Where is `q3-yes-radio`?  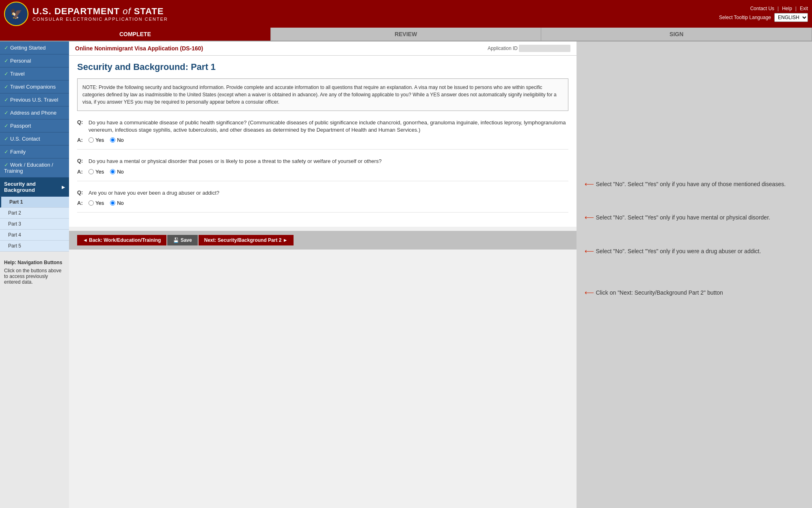
q3-yes-radio is located at coordinates (91, 203).